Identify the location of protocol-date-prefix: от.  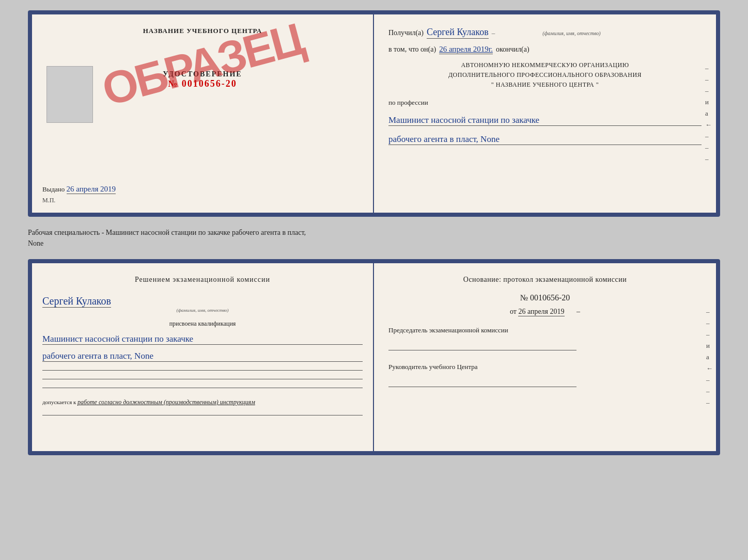
(513, 312).